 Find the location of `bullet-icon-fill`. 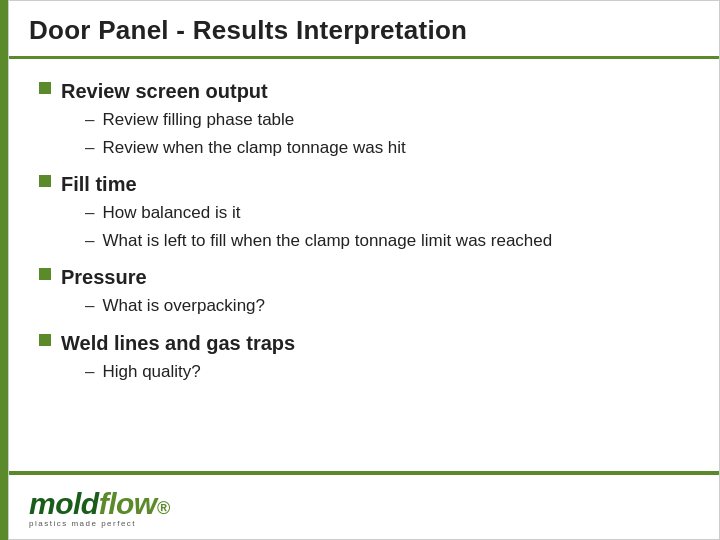

bullet-icon-fill is located at coordinates (45, 181).